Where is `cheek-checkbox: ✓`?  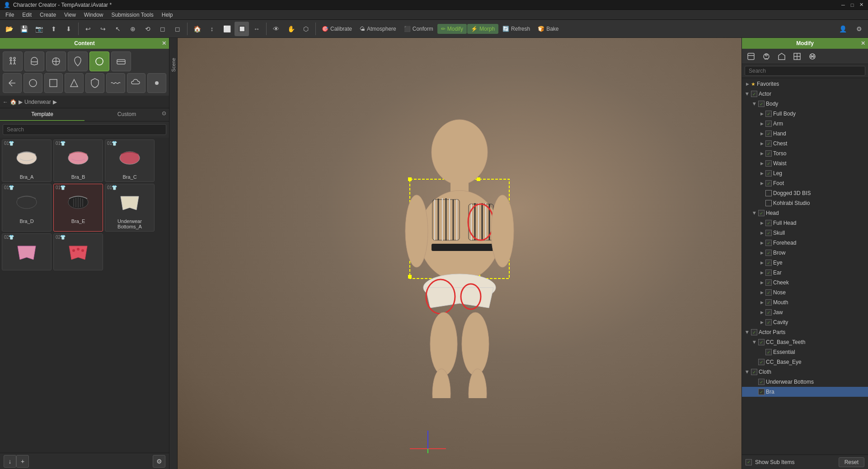 cheek-checkbox: ✓ is located at coordinates (769, 283).